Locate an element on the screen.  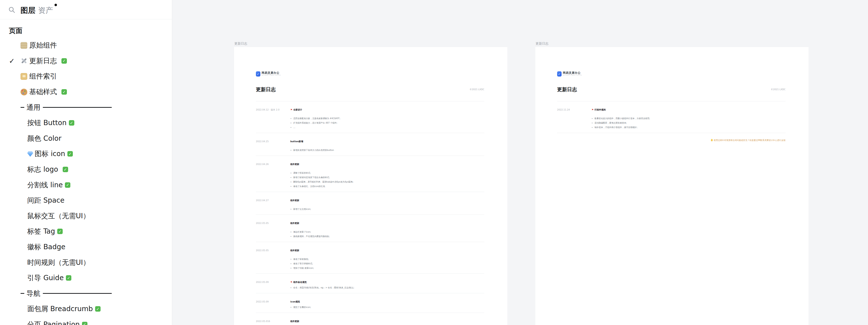
entry-bullet-list: 规范了全量的icon; is located at coordinates (388, 307).